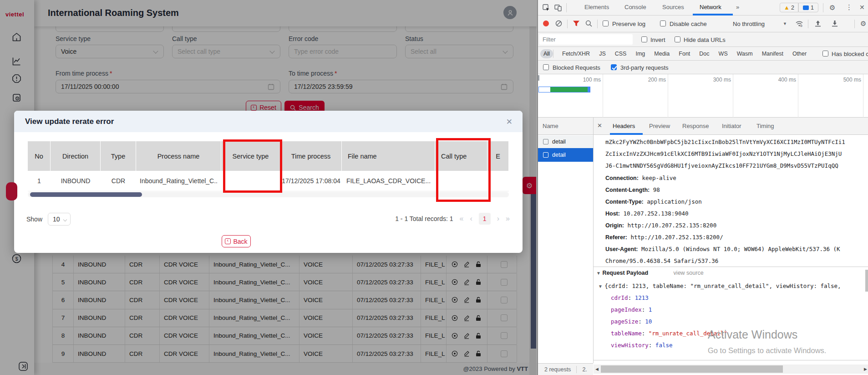 The image size is (868, 375). I want to click on filter-icon, so click(576, 24).